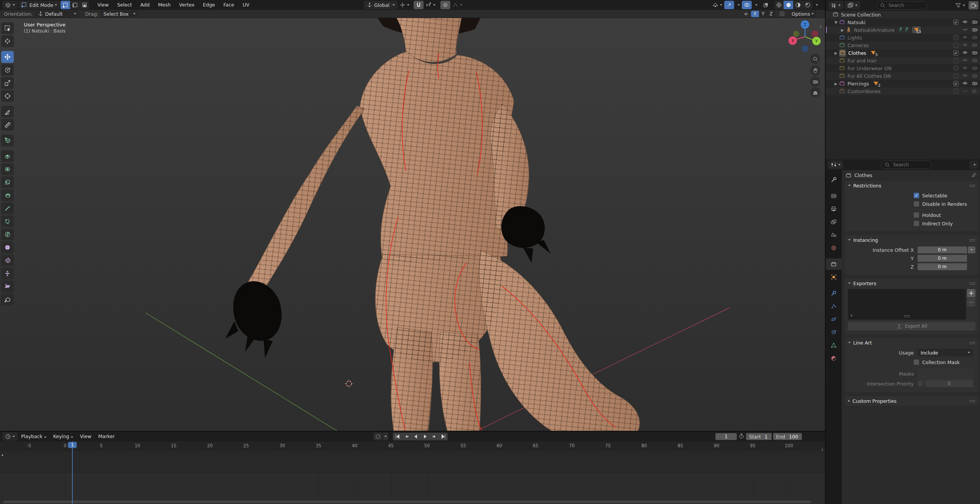 Image resolution: width=980 pixels, height=504 pixels. I want to click on play-reverse-button, so click(416, 437).